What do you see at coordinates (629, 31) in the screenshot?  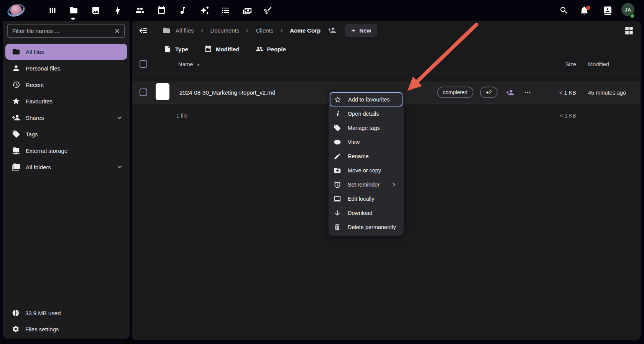 I see `grid-view-icon` at bounding box center [629, 31].